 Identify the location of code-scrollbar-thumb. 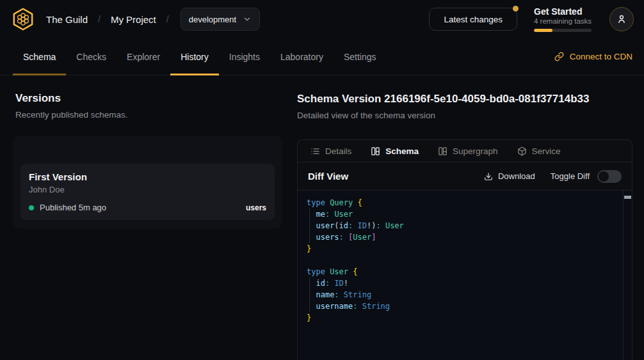
(627, 197).